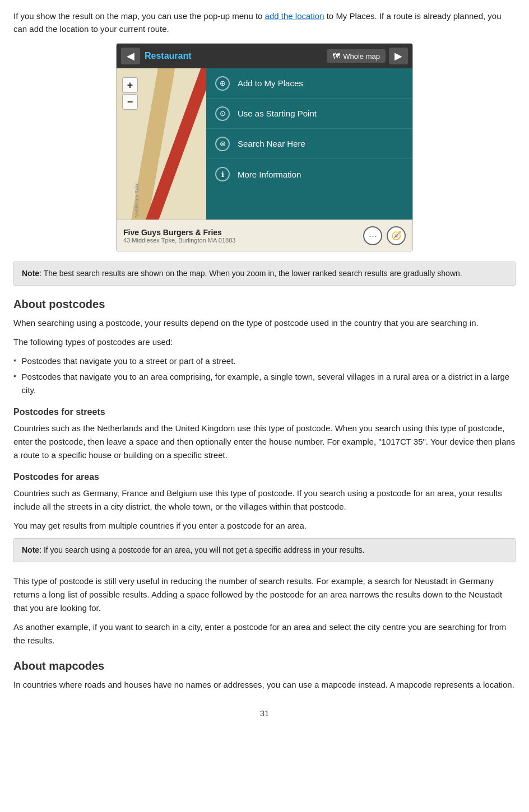 Image resolution: width=529 pixels, height=812 pixels. What do you see at coordinates (309, 144) in the screenshot?
I see `map-popup-menu: ⊕ Add to My Places ⊙ Use as Starting Poi…` at bounding box center [309, 144].